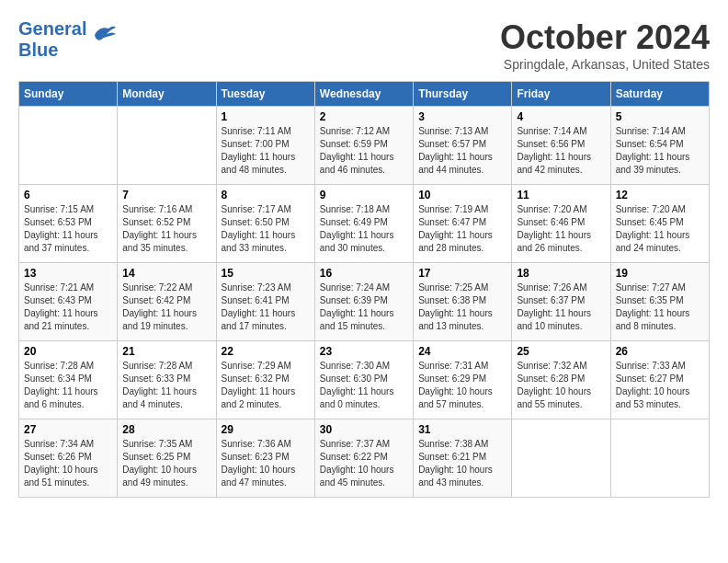 This screenshot has width=728, height=563. Describe the element at coordinates (104, 35) in the screenshot. I see `logo-bird-icon` at that location.